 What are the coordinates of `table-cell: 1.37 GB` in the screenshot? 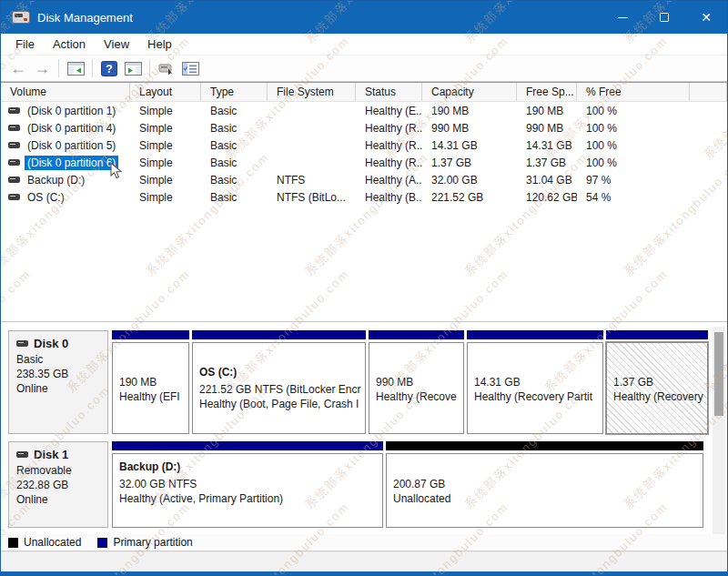 It's located at (470, 163).